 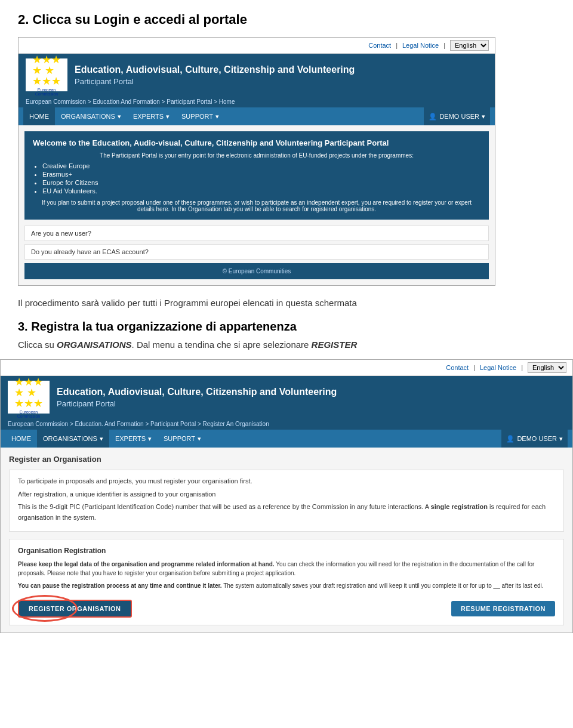 What do you see at coordinates (286, 501) in the screenshot?
I see `info-box: To participate in proposals and projects…` at bounding box center [286, 501].